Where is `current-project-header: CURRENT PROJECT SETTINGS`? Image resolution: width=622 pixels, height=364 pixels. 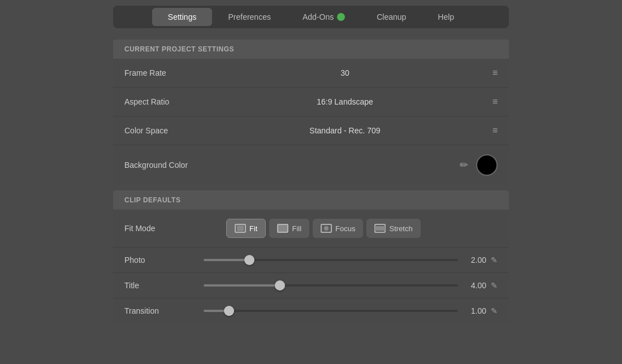
current-project-header: CURRENT PROJECT SETTINGS is located at coordinates (311, 49).